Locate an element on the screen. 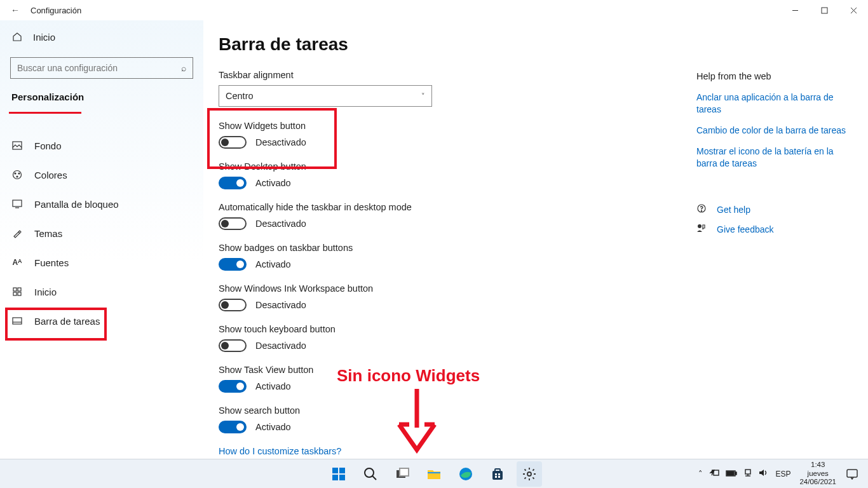 Image resolution: width=868 pixels, height=488 pixels. tray-language: ESP is located at coordinates (783, 474).